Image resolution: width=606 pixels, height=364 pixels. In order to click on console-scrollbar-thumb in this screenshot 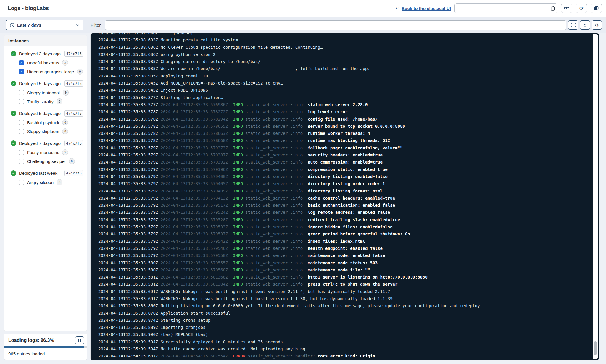, I will do `click(595, 348)`.